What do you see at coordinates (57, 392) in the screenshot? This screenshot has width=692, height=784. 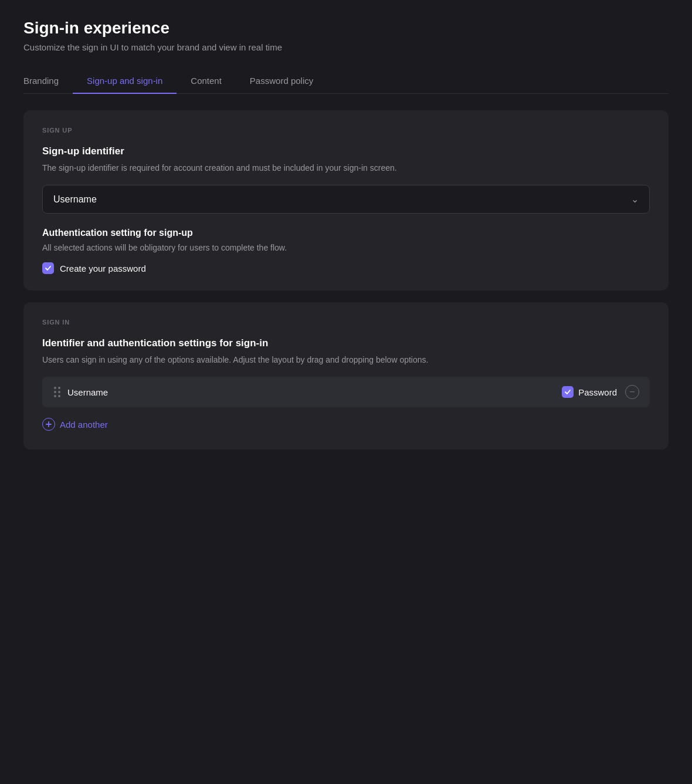 I see `drag-handle-icon` at bounding box center [57, 392].